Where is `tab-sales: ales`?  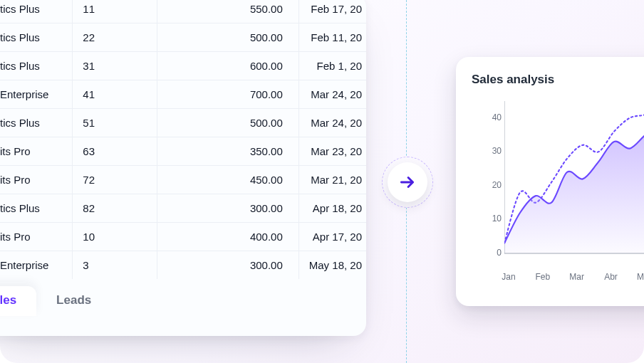
tab-sales: ales is located at coordinates (19, 301).